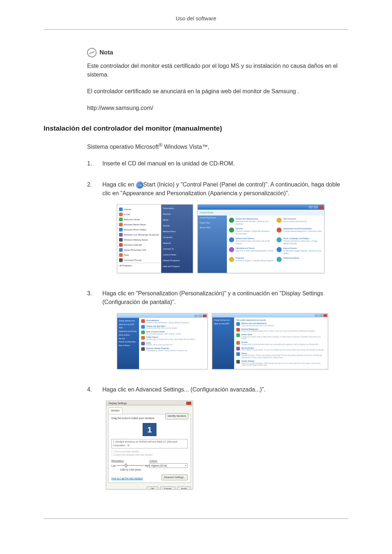  Describe the element at coordinates (168, 488) in the screenshot. I see `cancel-button: Cancel` at that location.